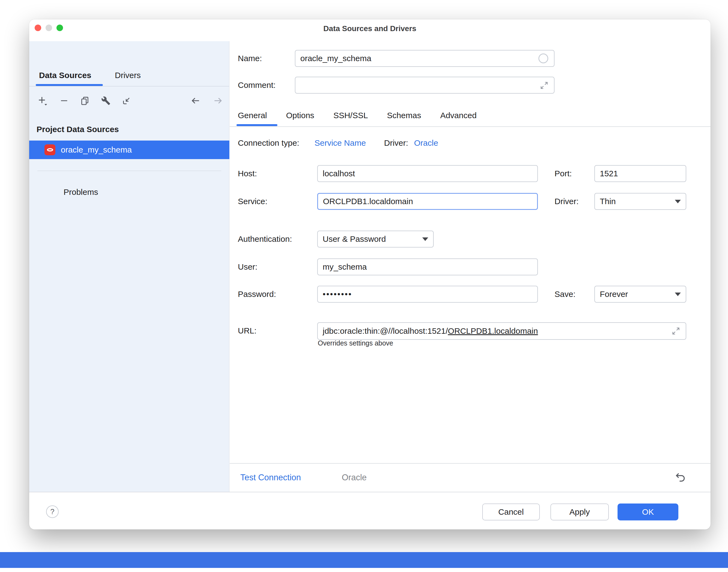 The width and height of the screenshot is (728, 572). Describe the element at coordinates (129, 86) in the screenshot. I see `sidebar-tabs-divider` at that location.